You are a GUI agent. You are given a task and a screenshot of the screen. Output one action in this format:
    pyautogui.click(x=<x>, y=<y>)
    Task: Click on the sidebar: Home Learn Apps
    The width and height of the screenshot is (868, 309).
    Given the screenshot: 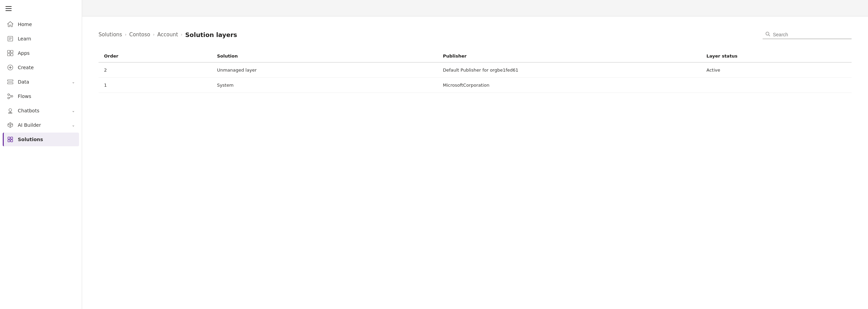 What is the action you would take?
    pyautogui.click(x=41, y=154)
    